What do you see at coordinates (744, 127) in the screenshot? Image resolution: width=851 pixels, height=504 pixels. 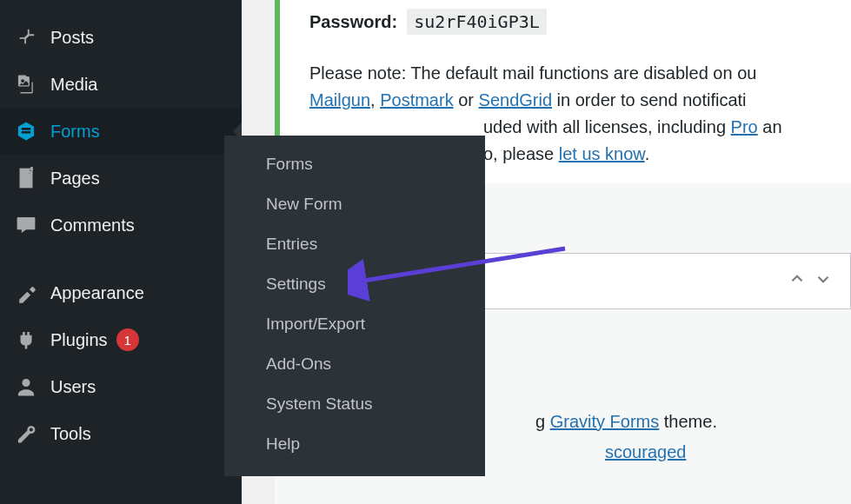 I see `pro-link: Pro` at bounding box center [744, 127].